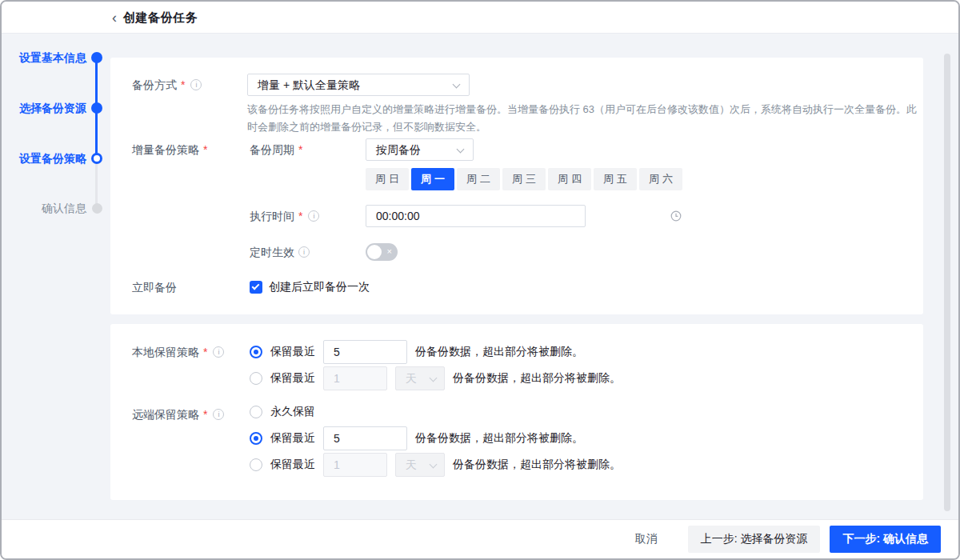 The width and height of the screenshot is (960, 560). Describe the element at coordinates (387, 179) in the screenshot. I see `weekday-button-sunday: 周日` at that location.